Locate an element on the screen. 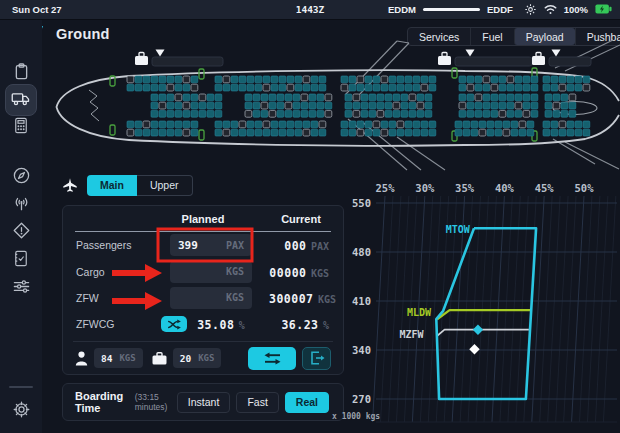 This screenshot has width=620, height=433. deck-tab-upper: Upper is located at coordinates (165, 186).